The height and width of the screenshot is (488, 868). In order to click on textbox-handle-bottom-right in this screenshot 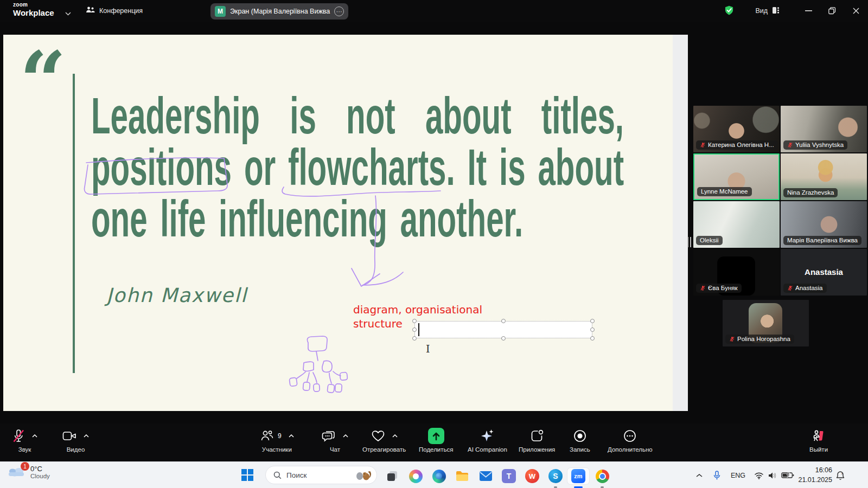, I will do `click(592, 338)`.